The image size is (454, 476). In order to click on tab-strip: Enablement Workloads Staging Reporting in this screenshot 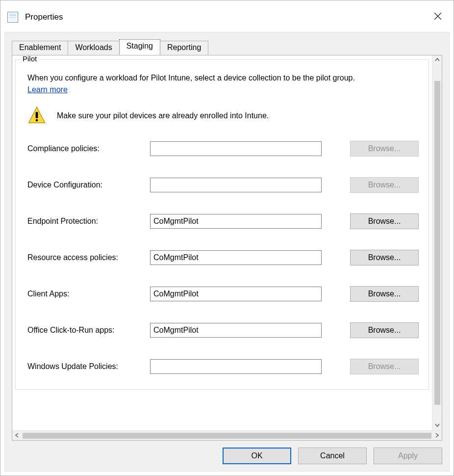, I will do `click(227, 47)`.